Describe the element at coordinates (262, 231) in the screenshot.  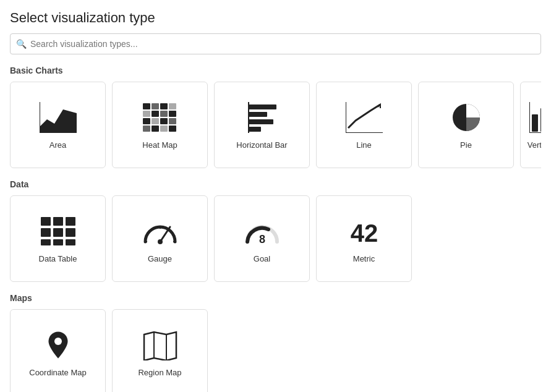
I see `goal-icon: 8` at that location.